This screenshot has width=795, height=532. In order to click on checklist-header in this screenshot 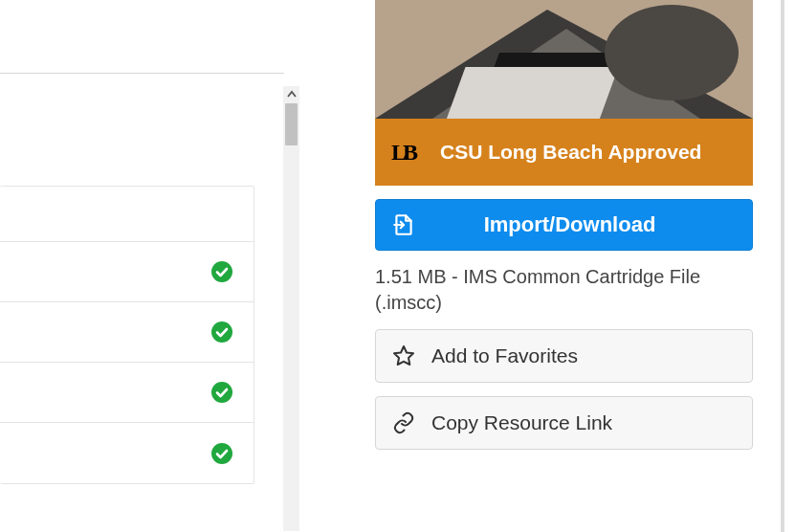, I will do `click(126, 214)`.